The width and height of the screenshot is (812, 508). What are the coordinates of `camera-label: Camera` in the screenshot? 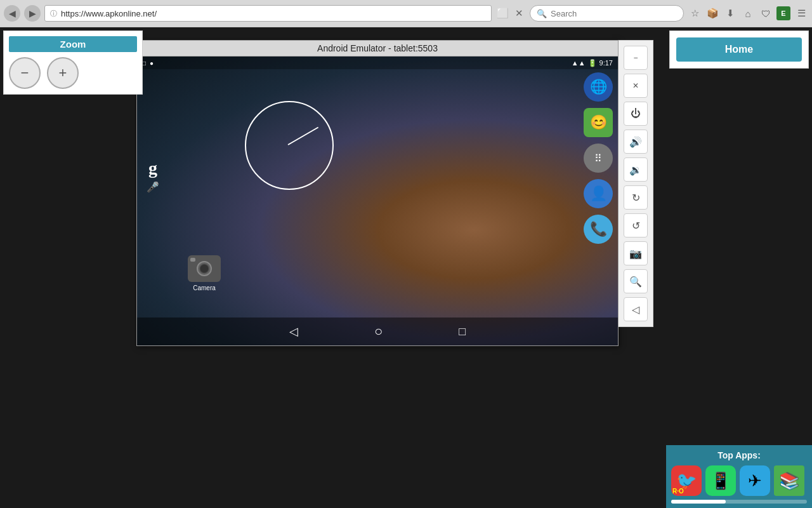 It's located at (204, 288).